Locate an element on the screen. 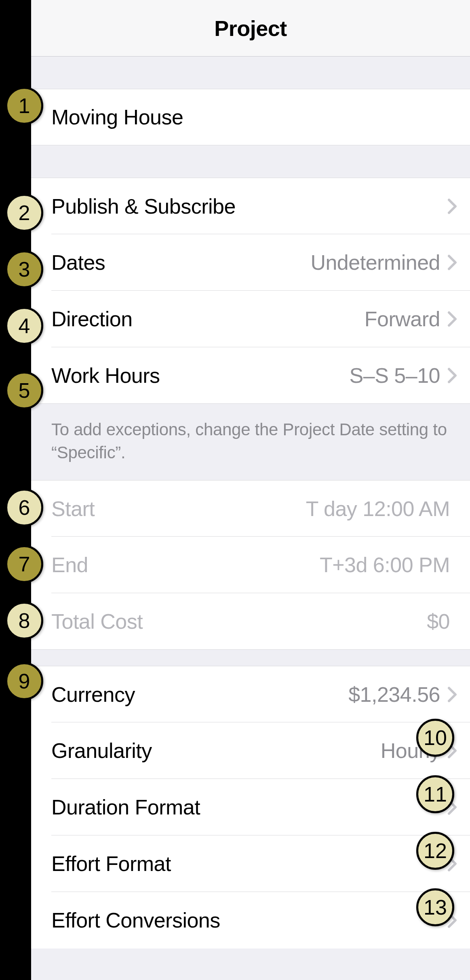  direction-label: Direction is located at coordinates (208, 319).